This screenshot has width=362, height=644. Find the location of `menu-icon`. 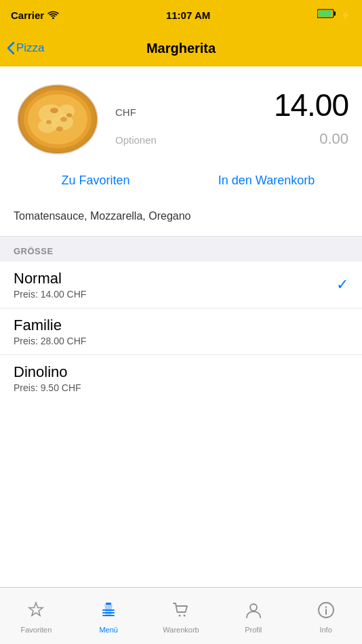

menu-icon is located at coordinates (108, 612).